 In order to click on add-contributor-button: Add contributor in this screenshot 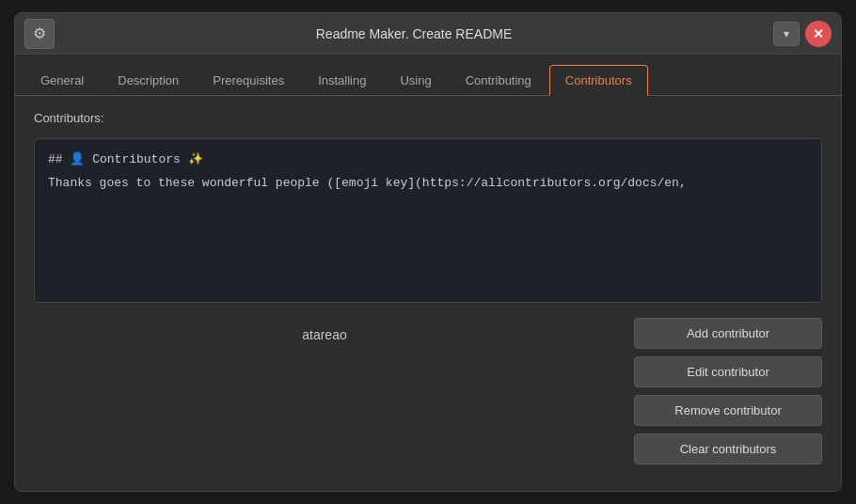, I will do `click(728, 333)`.